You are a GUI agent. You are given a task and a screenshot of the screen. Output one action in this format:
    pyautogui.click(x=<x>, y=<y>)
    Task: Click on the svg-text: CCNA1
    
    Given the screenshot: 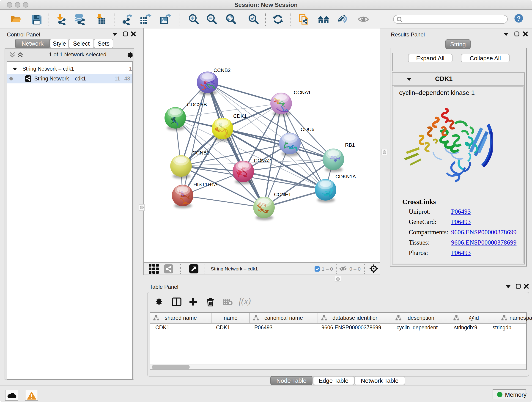 What is the action you would take?
    pyautogui.click(x=302, y=92)
    